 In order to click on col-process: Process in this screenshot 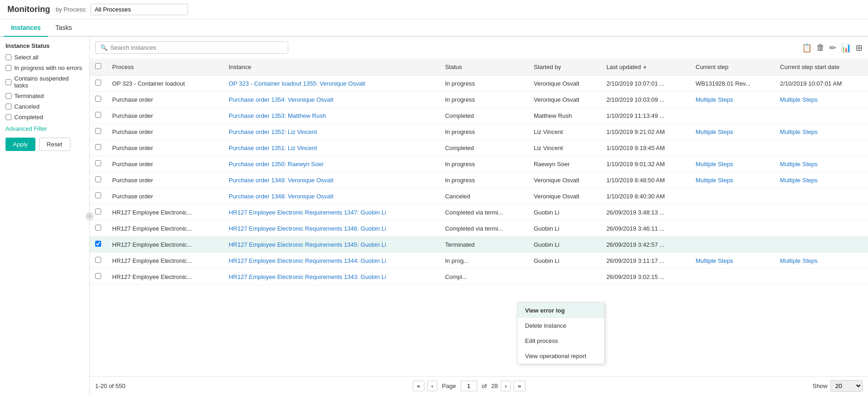, I will do `click(165, 67)`.